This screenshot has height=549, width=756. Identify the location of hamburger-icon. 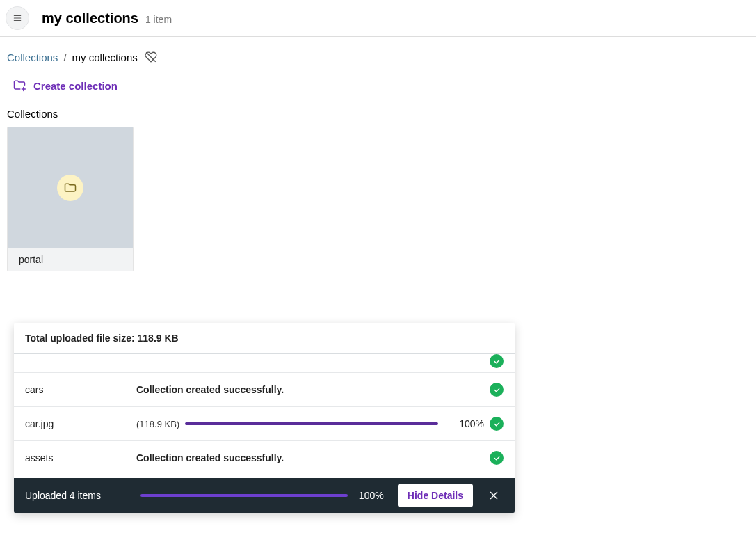
(17, 18).